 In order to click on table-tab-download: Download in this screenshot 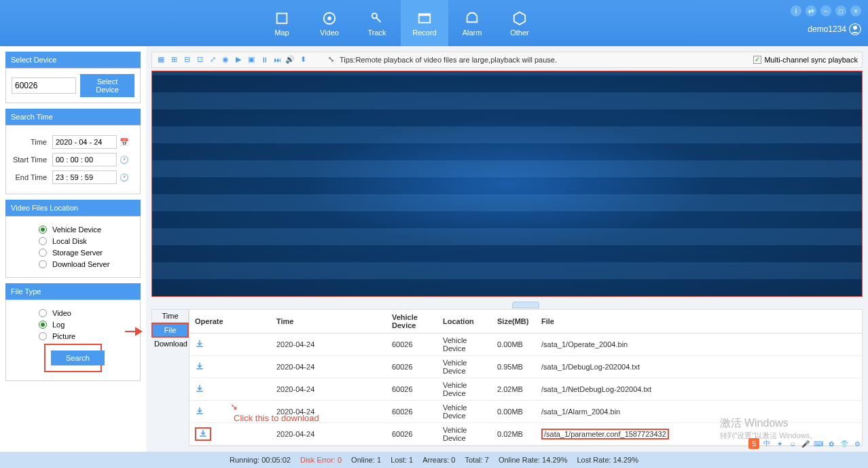, I will do `click(170, 344)`.